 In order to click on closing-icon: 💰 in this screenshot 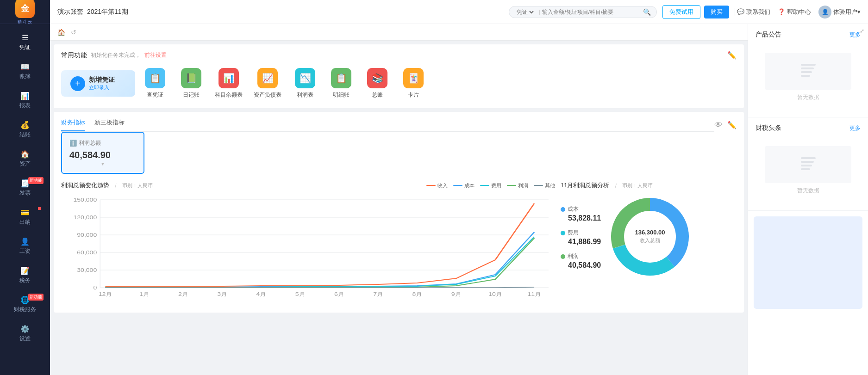, I will do `click(25, 125)`.